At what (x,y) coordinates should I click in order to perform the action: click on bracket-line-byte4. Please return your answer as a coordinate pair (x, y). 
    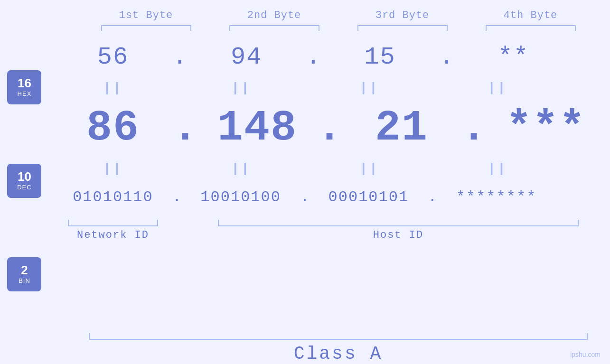
    Looking at the image, I should click on (531, 28).